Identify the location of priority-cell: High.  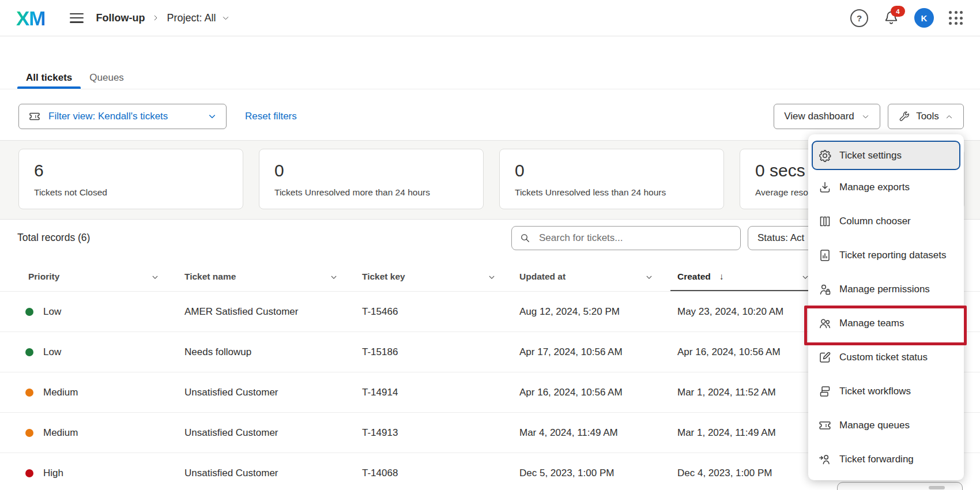
(53, 473).